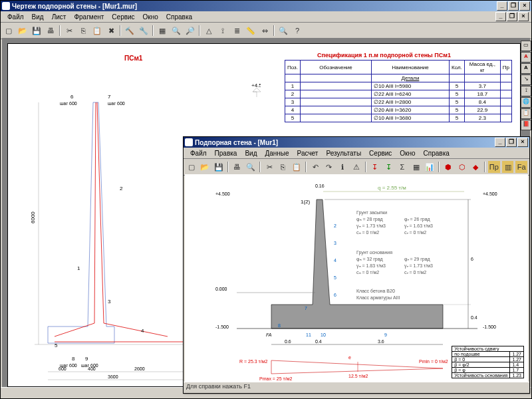  I want to click on load2-icon: ↧, so click(388, 167).